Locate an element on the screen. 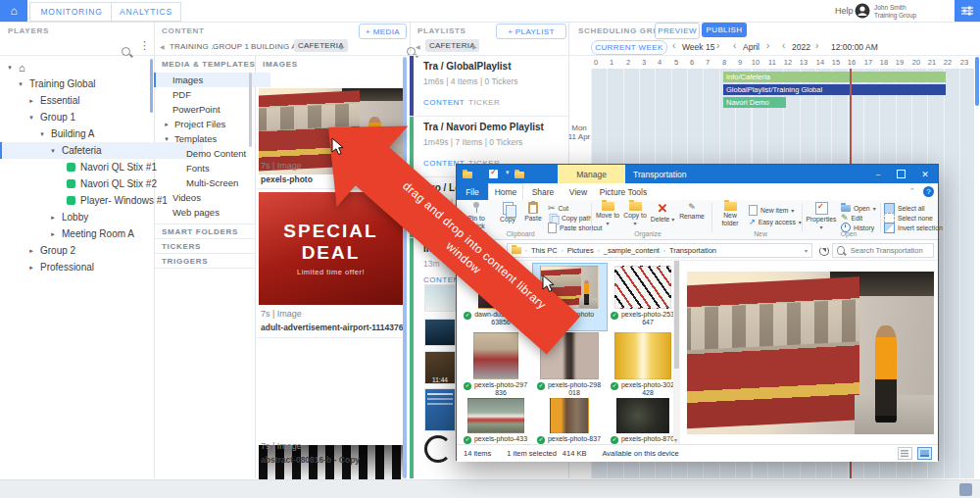 The width and height of the screenshot is (980, 498). section-tickers: TICKERS is located at coordinates (204, 246).